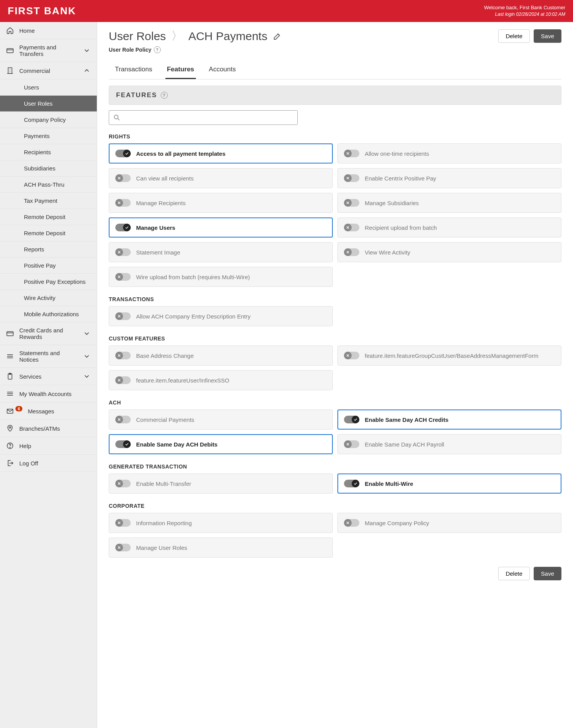  Describe the element at coordinates (137, 36) in the screenshot. I see `breadcrumb-root: User Roles` at that location.